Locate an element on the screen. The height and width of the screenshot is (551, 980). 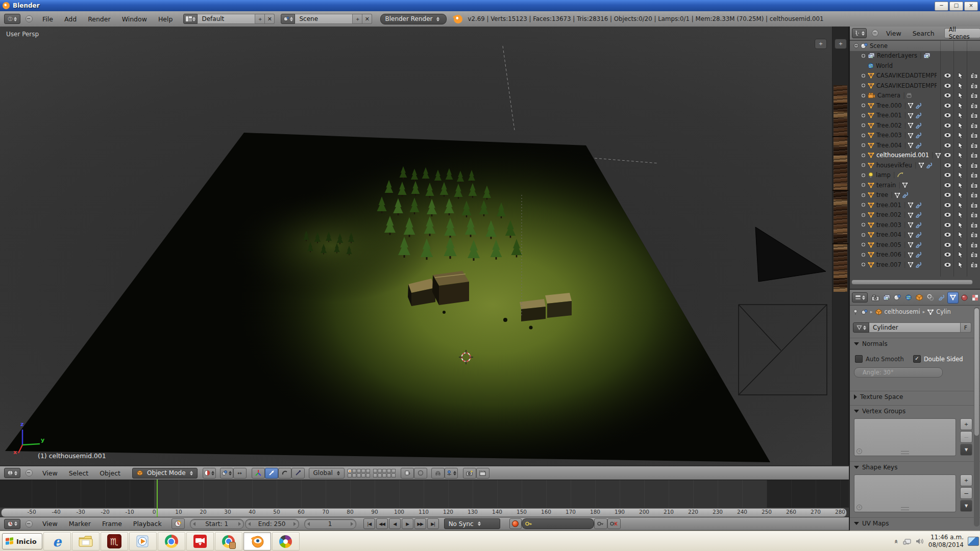
vertex-groups-list: ＋ is located at coordinates (905, 437).